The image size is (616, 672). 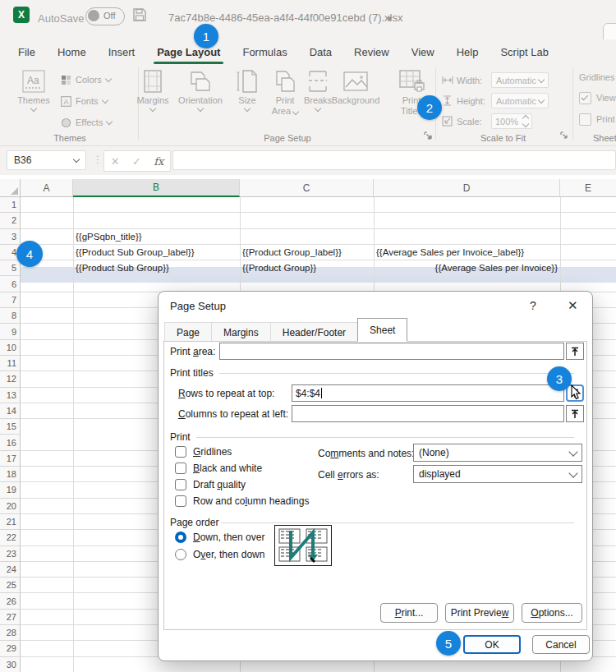 I want to click on row-header-26: 26, so click(x=10, y=601).